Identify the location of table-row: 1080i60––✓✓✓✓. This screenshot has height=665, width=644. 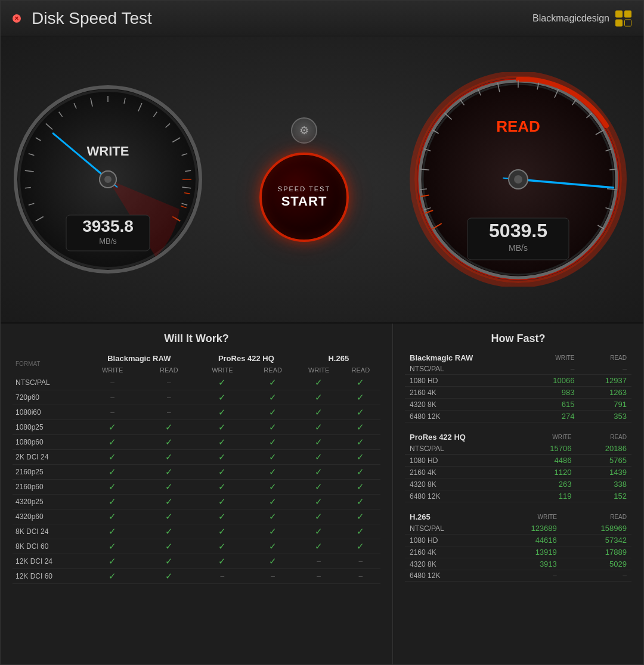
(197, 412).